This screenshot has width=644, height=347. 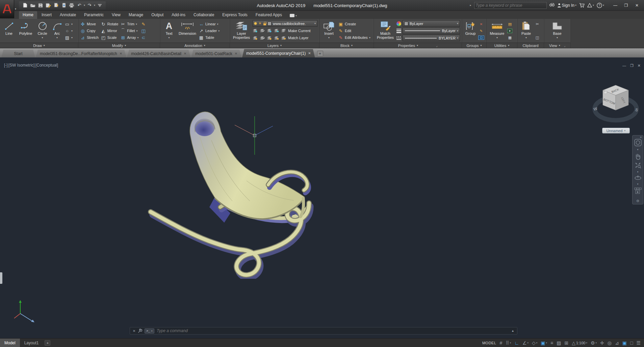 What do you see at coordinates (293, 16) in the screenshot?
I see `ribbon-display-toggle: ▾` at bounding box center [293, 16].